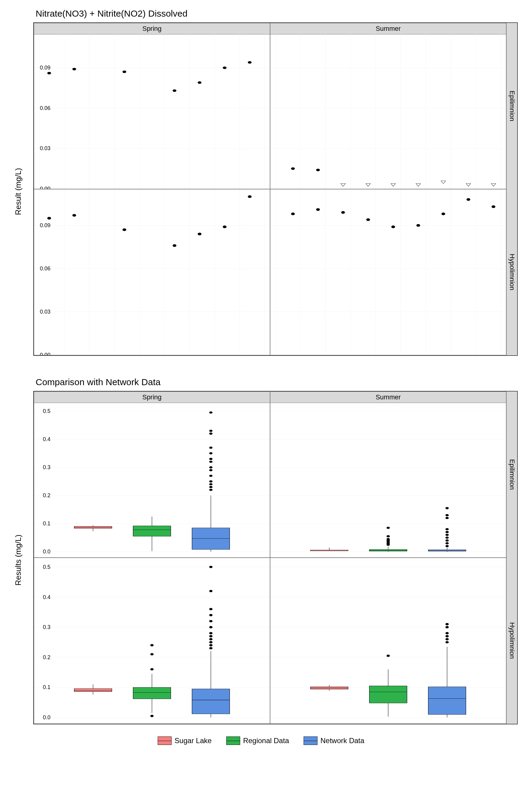  What do you see at coordinates (258, 741) in the screenshot?
I see `legend-item-regional-data: Regional Data` at bounding box center [258, 741].